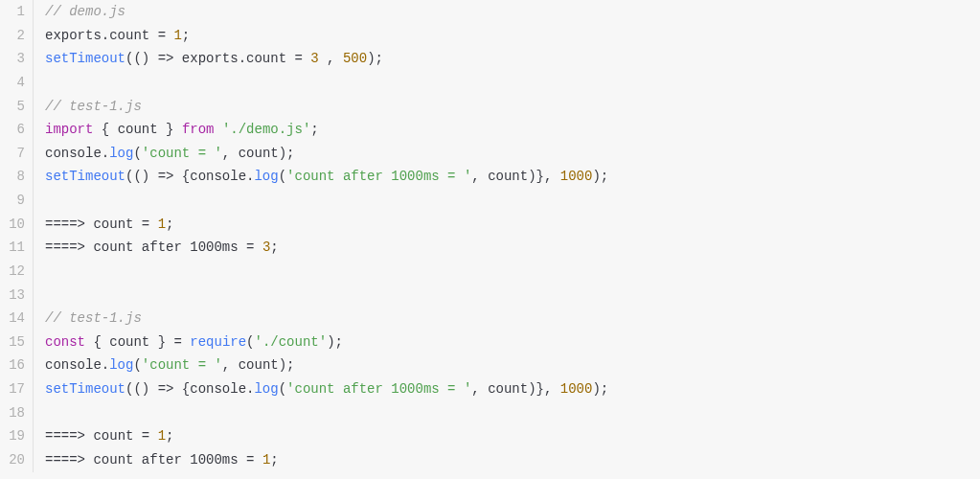  I want to click on line-number: 7, so click(15, 153).